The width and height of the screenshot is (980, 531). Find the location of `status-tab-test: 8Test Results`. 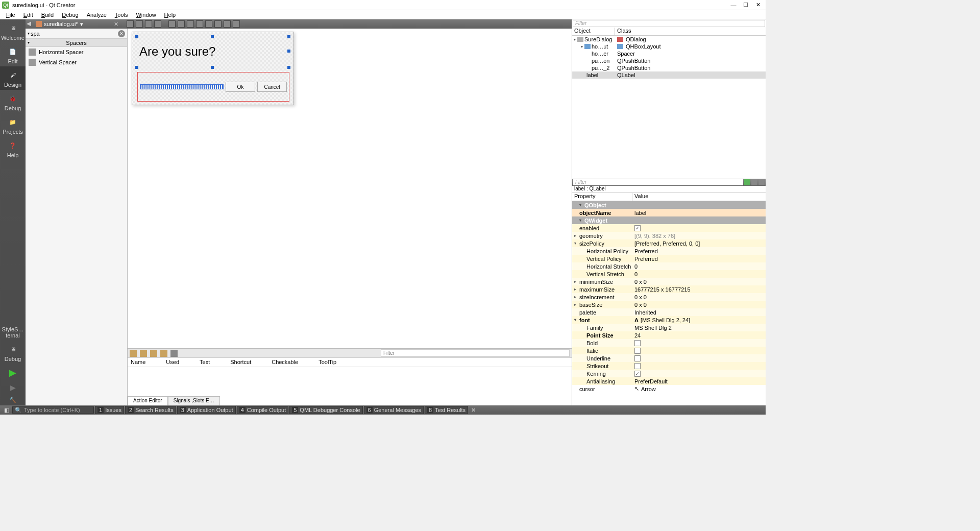

status-tab-test: 8Test Results is located at coordinates (446, 410).